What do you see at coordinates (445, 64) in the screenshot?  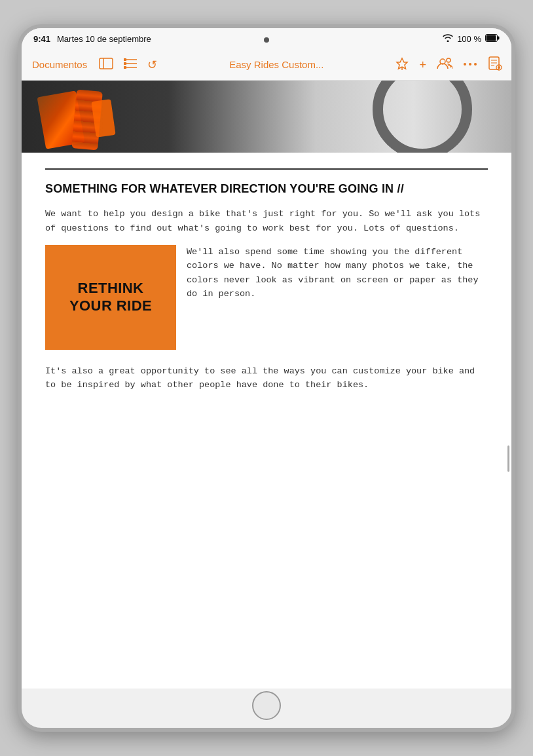 I see `collab-icon` at bounding box center [445, 64].